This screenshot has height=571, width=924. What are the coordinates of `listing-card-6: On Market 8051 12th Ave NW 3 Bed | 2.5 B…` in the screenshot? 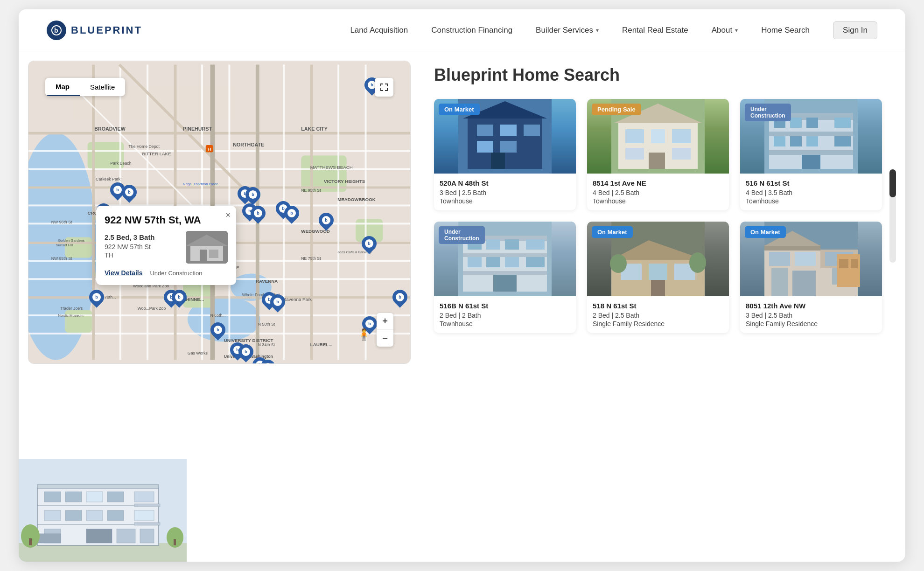 It's located at (811, 277).